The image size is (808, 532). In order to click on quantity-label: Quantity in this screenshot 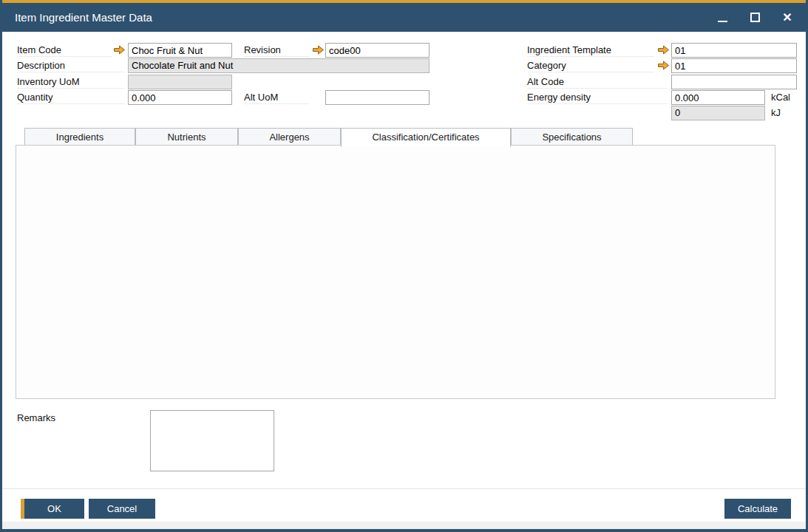, I will do `click(71, 98)`.